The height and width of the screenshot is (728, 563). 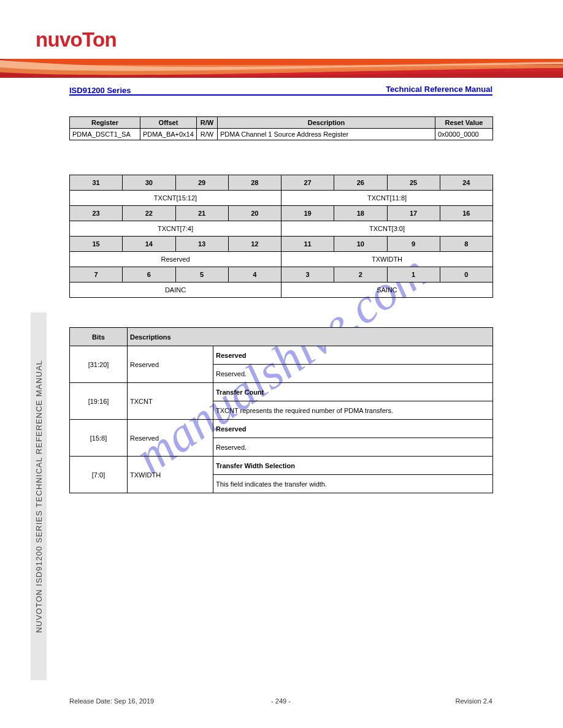 I want to click on t3-row: [19:16] TXCNT Transfer Count, so click(x=282, y=392).